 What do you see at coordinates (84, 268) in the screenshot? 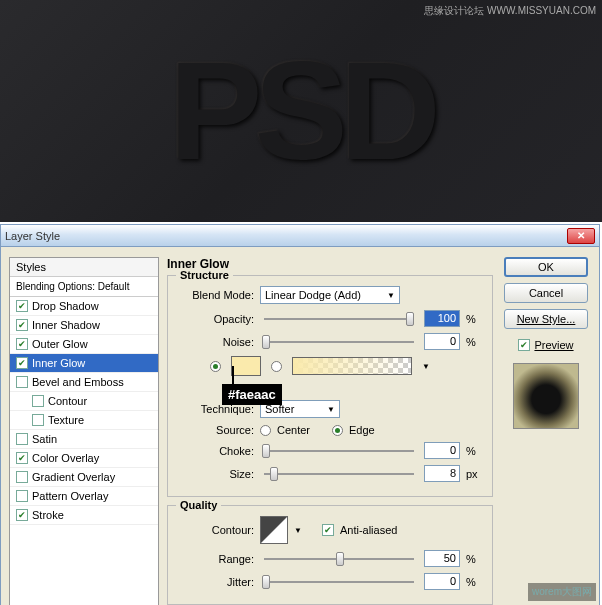
I see `styles-header: Styles` at bounding box center [84, 268].